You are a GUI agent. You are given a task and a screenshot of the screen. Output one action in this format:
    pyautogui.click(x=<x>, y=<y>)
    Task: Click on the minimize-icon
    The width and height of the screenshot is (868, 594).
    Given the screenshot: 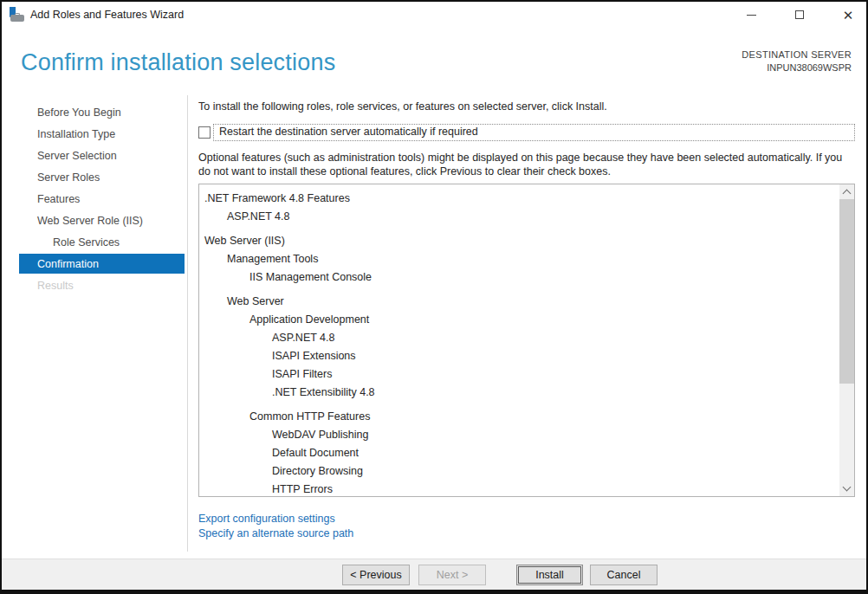 What is the action you would take?
    pyautogui.click(x=751, y=15)
    